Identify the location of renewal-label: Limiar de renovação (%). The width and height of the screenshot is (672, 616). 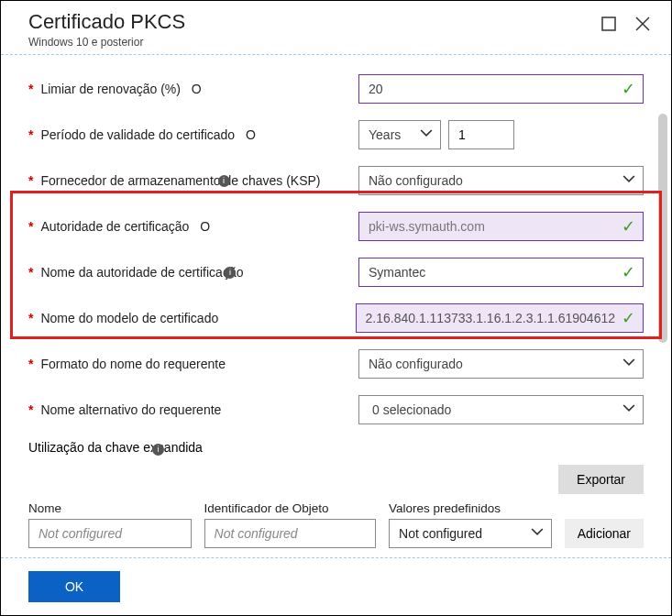
(110, 89).